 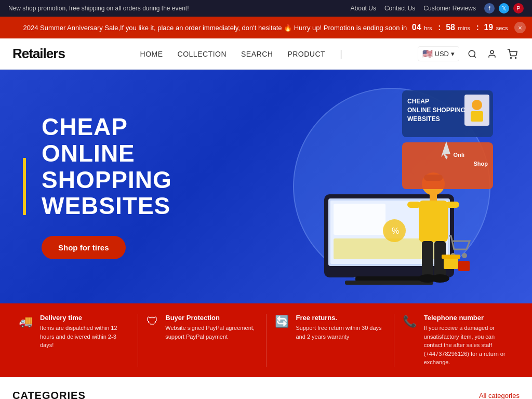 What do you see at coordinates (99, 8) in the screenshot?
I see `top-bar-promo: New shop promotion, free shipping on all…` at bounding box center [99, 8].